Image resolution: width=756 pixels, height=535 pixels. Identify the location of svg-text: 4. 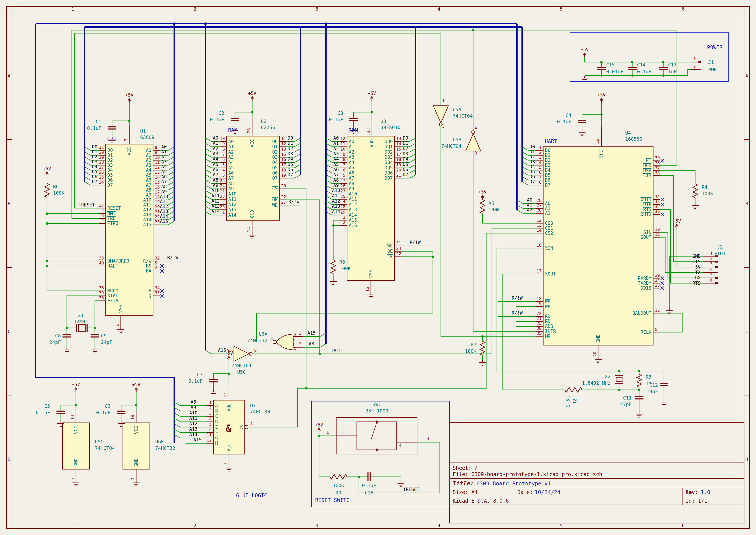
(475, 128).